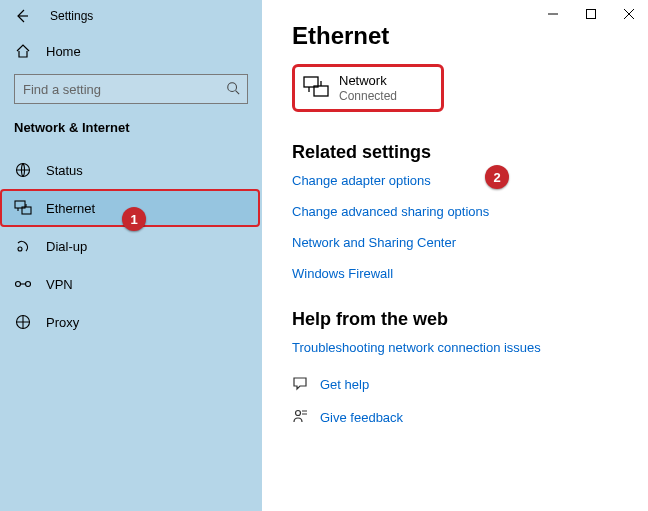 Image resolution: width=648 pixels, height=511 pixels. I want to click on link-adapter-options: Change adapter options, so click(470, 180).